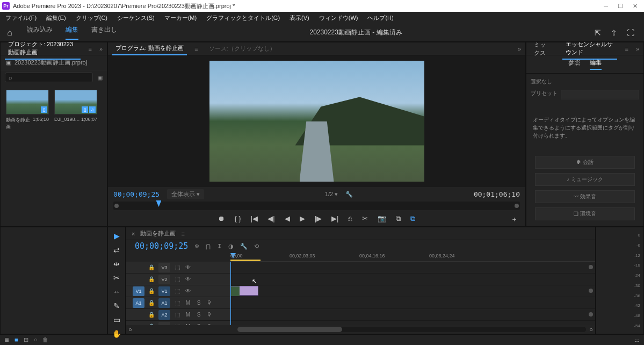 The image size is (644, 345). I want to click on freeform-view-icon: ⊞, so click(26, 340).